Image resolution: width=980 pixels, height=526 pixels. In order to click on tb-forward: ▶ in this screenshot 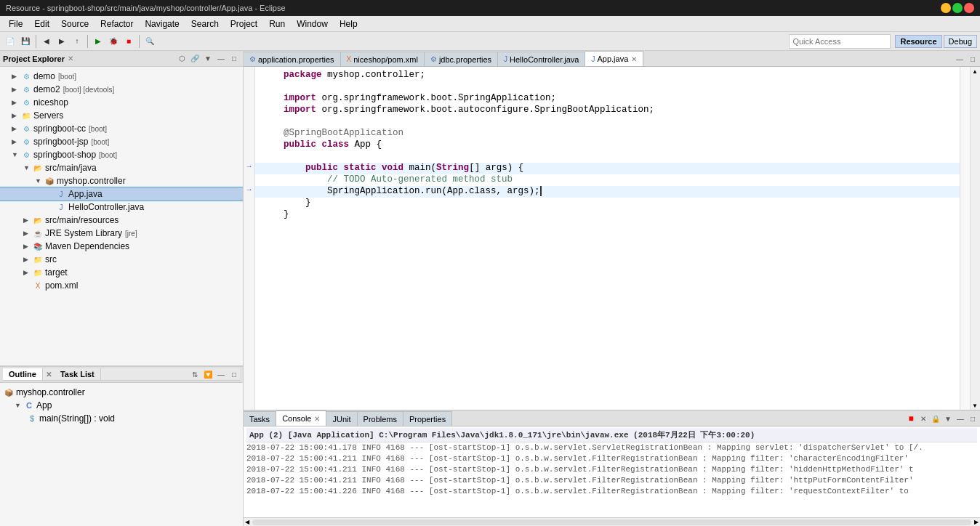, I will do `click(62, 41)`.